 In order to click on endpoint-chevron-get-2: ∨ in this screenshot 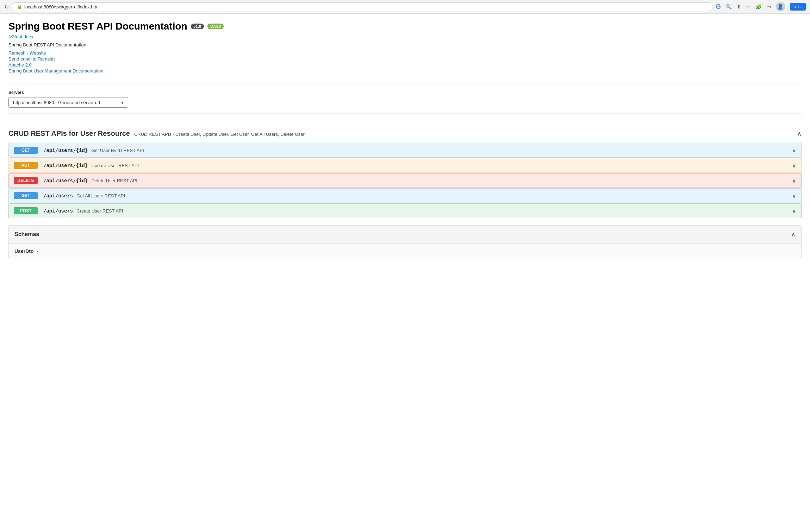, I will do `click(794, 196)`.